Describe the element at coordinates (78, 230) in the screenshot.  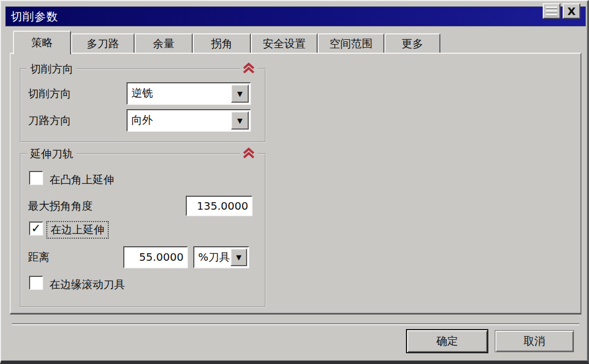
I see `extend-at-edges-label: 在边上延伸` at that location.